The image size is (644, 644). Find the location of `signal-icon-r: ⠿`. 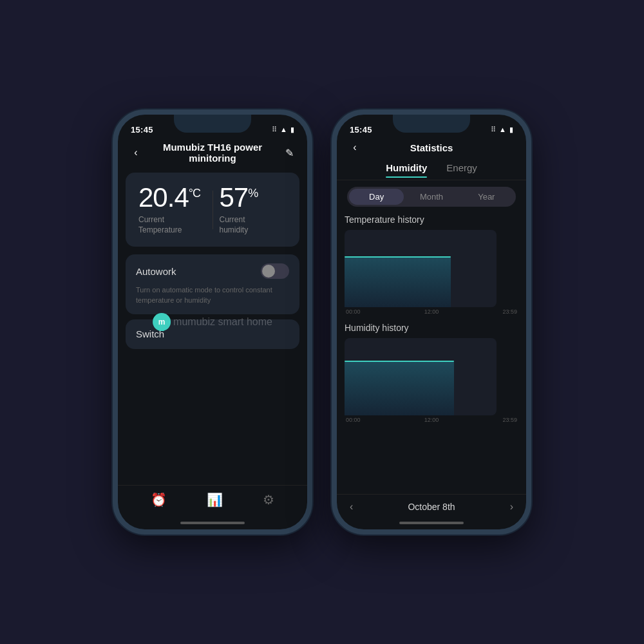

signal-icon-r: ⠿ is located at coordinates (493, 130).